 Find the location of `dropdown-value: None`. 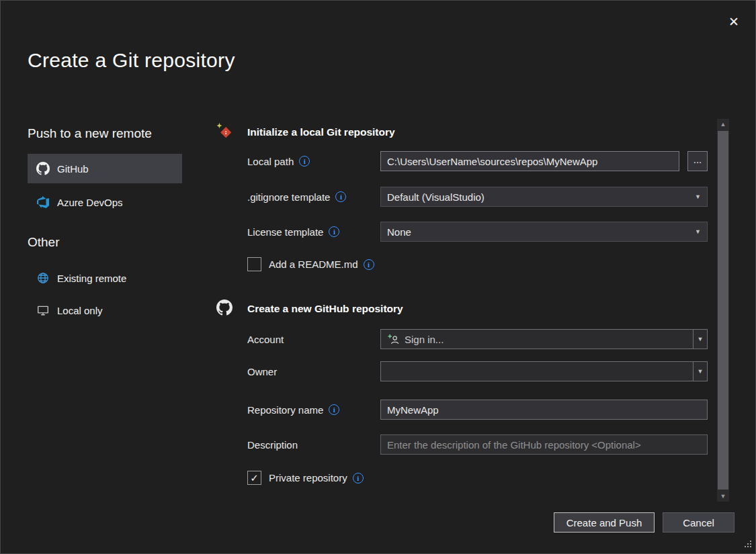

dropdown-value: None is located at coordinates (399, 232).